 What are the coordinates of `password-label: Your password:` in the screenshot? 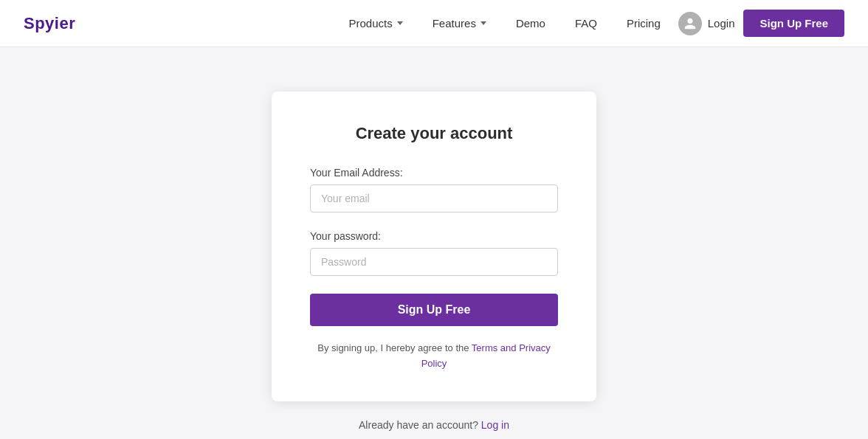 It's located at (434, 236).